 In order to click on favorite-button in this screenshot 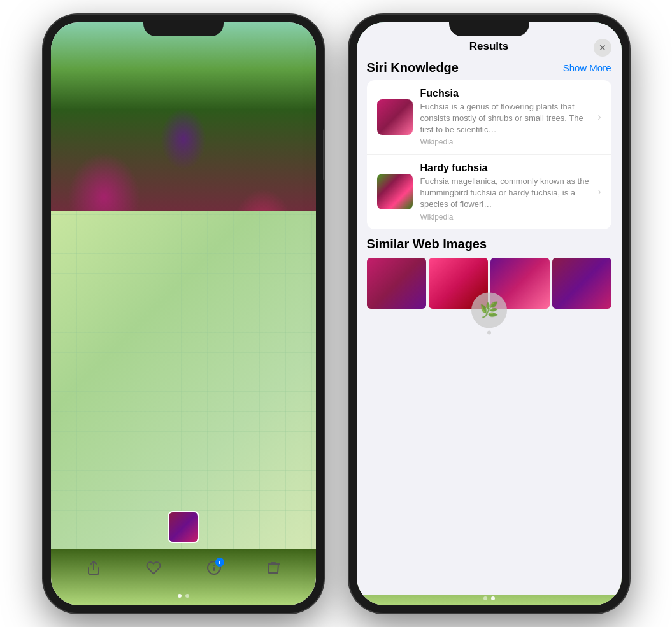, I will do `click(154, 568)`.